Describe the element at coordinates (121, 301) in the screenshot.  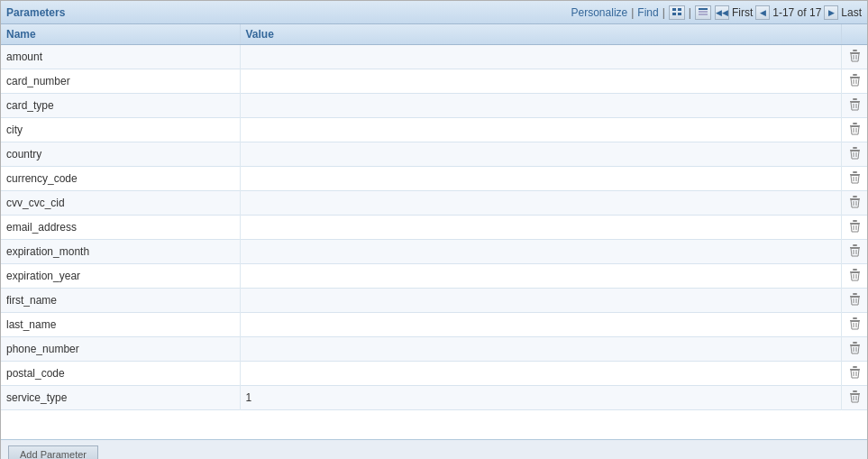
I see `row-name-cell: first_name` at that location.